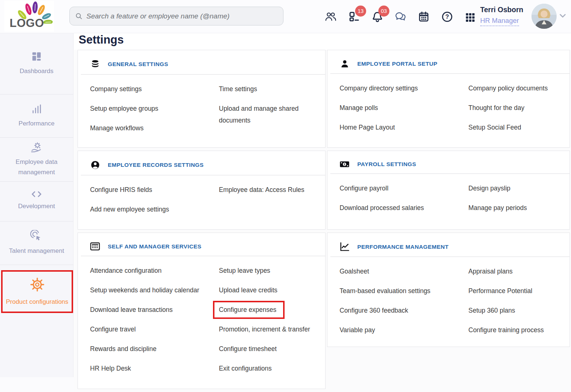 The image size is (571, 392). What do you see at coordinates (374, 310) in the screenshot?
I see `settings-link-configure-360-feedback: Configure 360 feedback` at bounding box center [374, 310].